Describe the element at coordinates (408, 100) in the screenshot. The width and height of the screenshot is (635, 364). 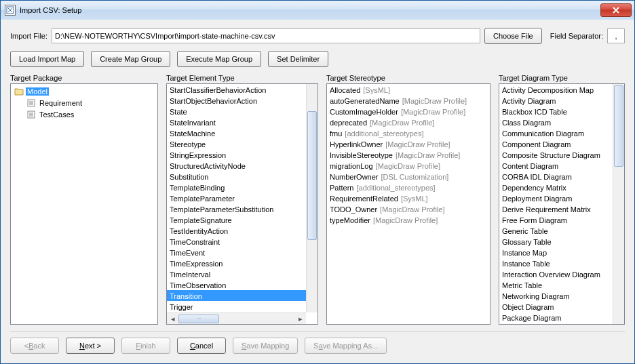
I see `stereotype-item: autoGeneratedName[MagicDraw Profile]` at that location.